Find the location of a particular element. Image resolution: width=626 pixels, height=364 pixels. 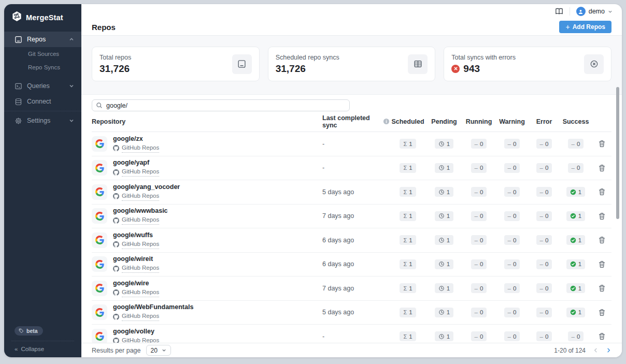

table-row: google/wireit GitHub Repos 6 days ago Σ1… is located at coordinates (351, 265).